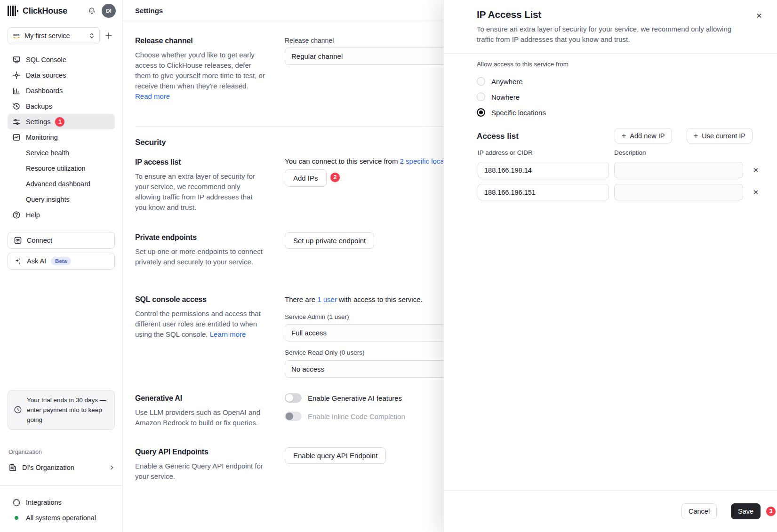 This screenshot has width=777, height=532. What do you see at coordinates (16, 215) in the screenshot?
I see `help-icon` at bounding box center [16, 215].